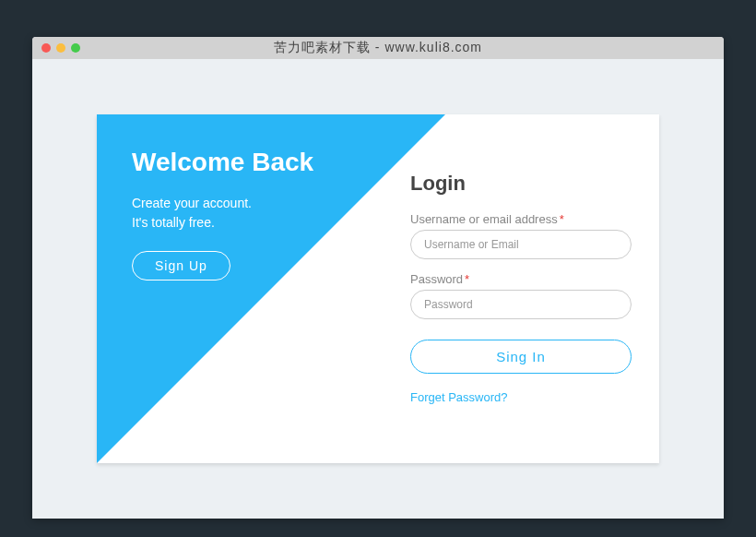  Describe the element at coordinates (76, 48) in the screenshot. I see `maximize-icon` at that location.